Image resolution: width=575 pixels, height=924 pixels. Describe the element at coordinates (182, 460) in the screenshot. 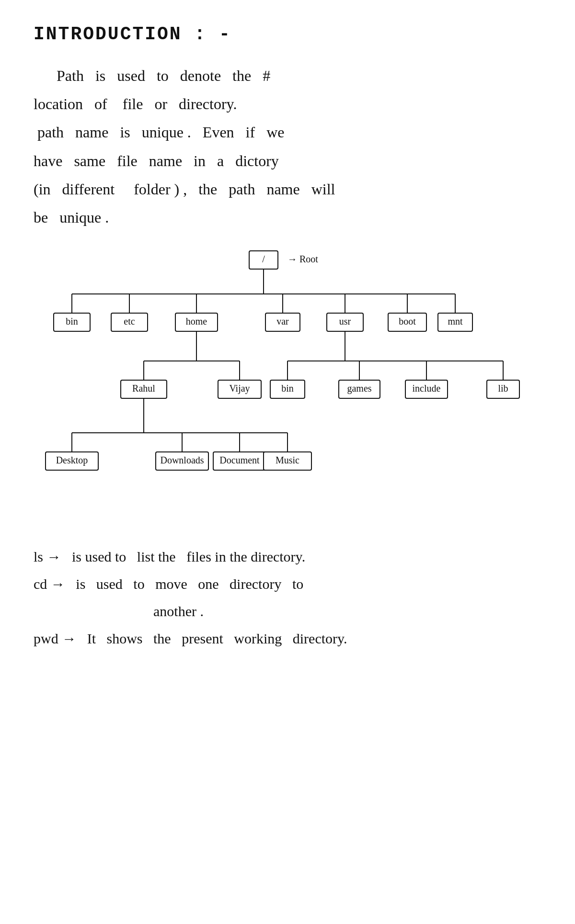

I see `downloads-node: Downloads` at that location.